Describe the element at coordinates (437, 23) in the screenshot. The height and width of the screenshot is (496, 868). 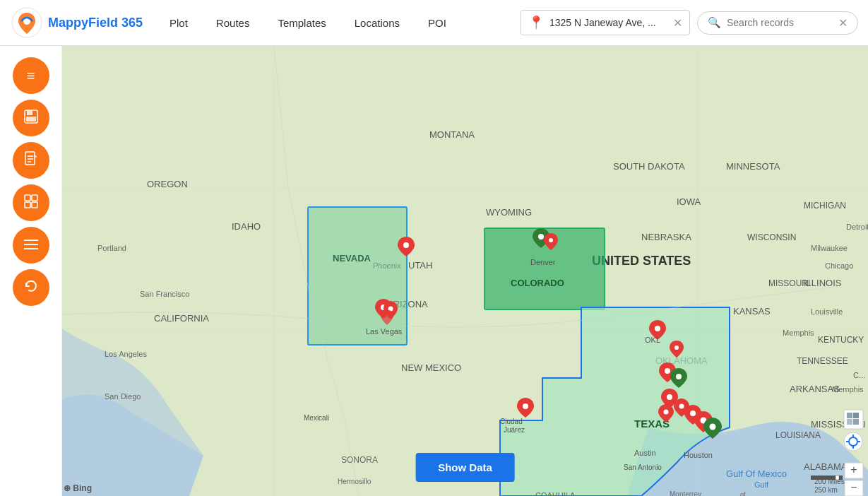
I see `nav-poi: POI` at that location.